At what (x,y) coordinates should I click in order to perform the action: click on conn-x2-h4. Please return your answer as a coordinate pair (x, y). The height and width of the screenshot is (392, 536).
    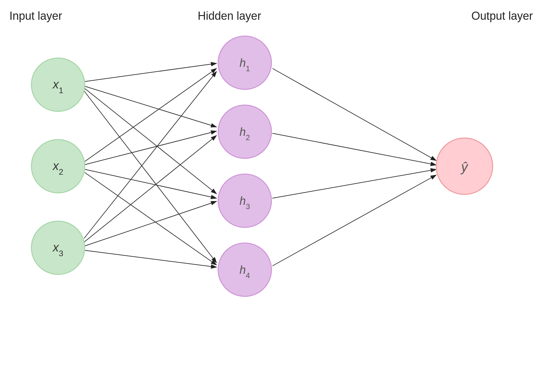
    Looking at the image, I should click on (151, 219).